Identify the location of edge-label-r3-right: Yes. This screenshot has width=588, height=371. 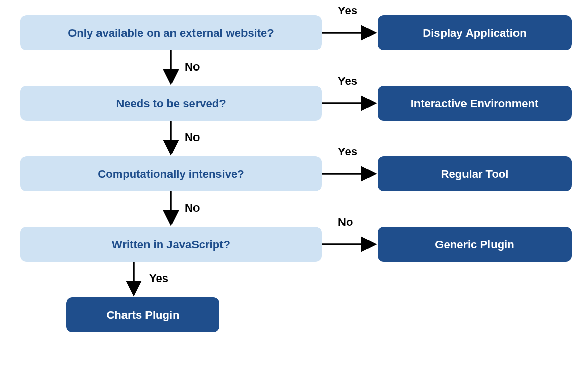
(348, 151).